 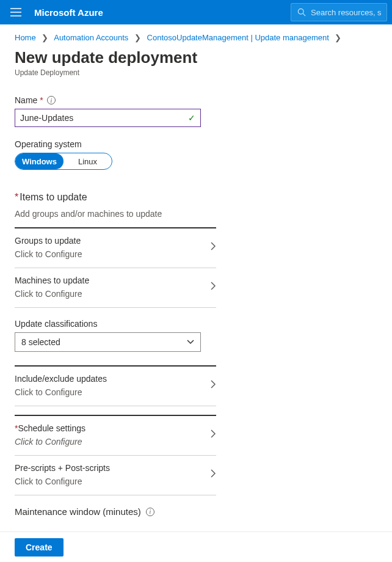 What do you see at coordinates (196, 197) in the screenshot?
I see `items-to-update-heading: *Items to update` at bounding box center [196, 197].